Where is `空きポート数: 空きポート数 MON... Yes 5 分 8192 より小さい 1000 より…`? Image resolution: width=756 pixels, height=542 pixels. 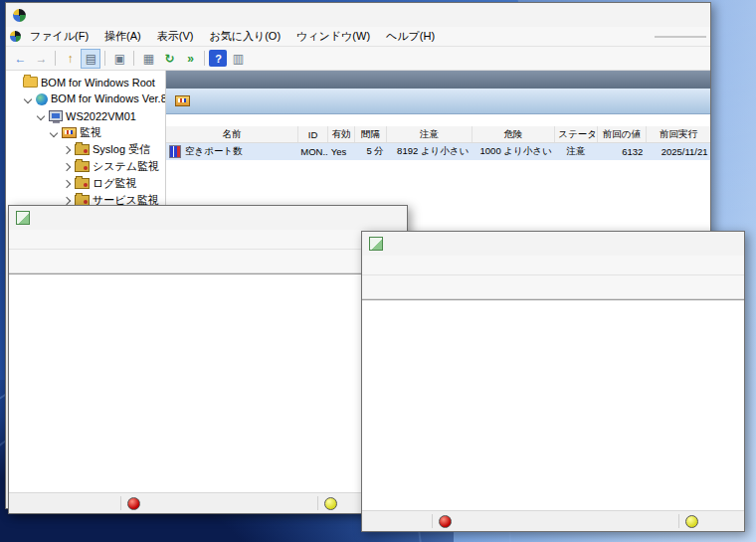 空きポート数: 空きポート数 MON... Yes 5 分 8192 より小さい 1000 より… is located at coordinates (438, 152).